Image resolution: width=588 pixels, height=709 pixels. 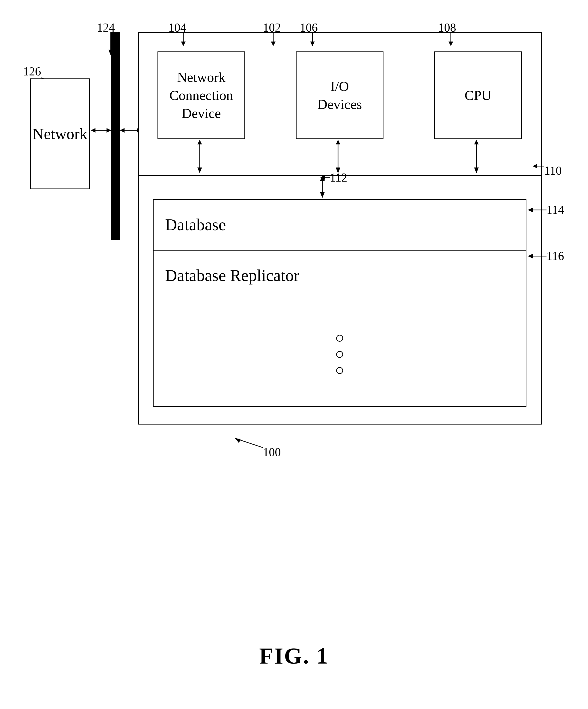 What do you see at coordinates (101, 130) in the screenshot?
I see `network-to-bar-arrow` at bounding box center [101, 130].